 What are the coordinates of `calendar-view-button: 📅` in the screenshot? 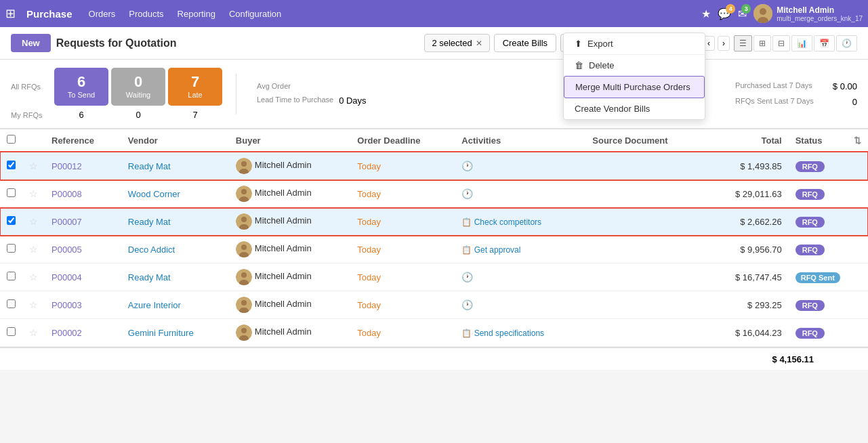 It's located at (824, 43).